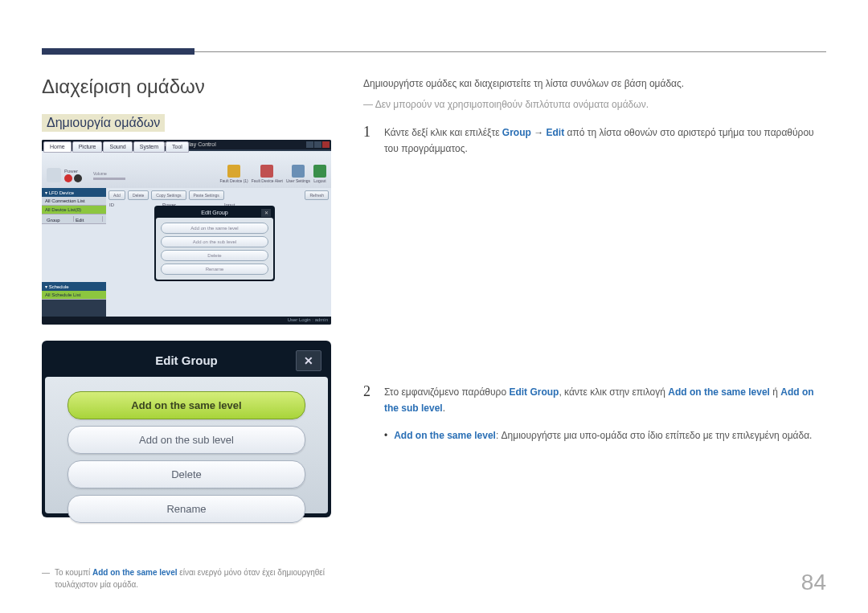 Image resolution: width=868 pixels, height=613 pixels. Describe the element at coordinates (215, 242) in the screenshot. I see `opt-sub-level: Add on the sub level` at that location.